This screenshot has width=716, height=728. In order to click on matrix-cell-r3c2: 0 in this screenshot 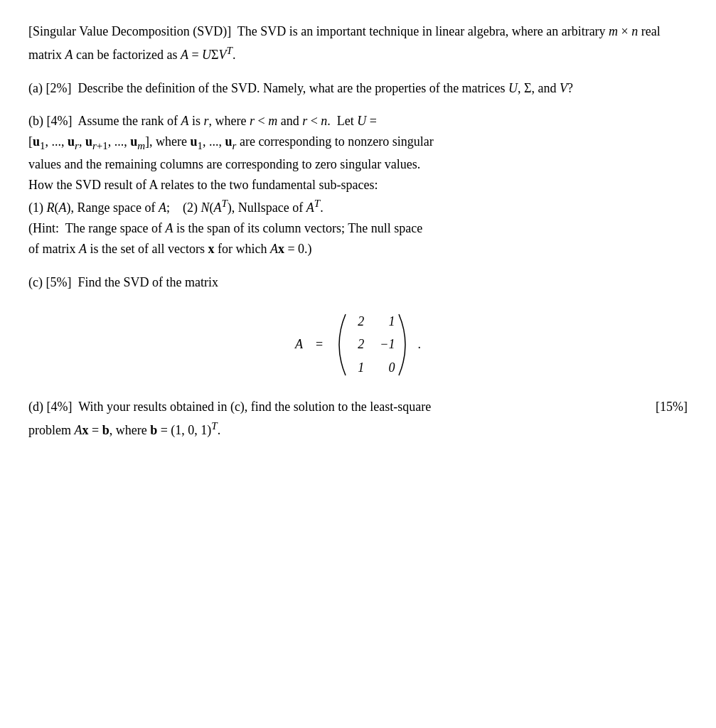, I will do `click(387, 368)`.